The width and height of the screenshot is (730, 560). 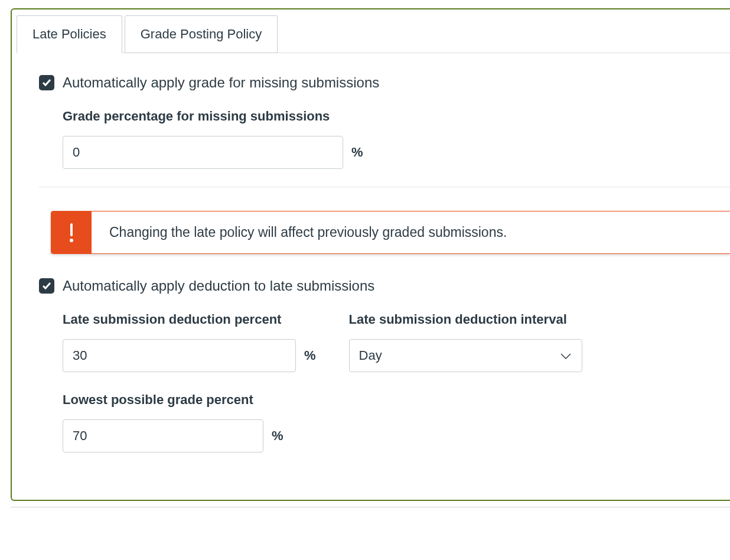 I want to click on late-policy-alert: Changing the late policy will affect pre…, so click(x=390, y=233).